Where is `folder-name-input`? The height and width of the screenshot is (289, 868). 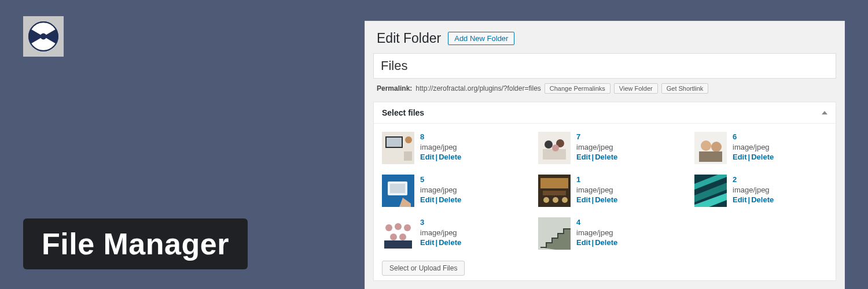 folder-name-input is located at coordinates (605, 66).